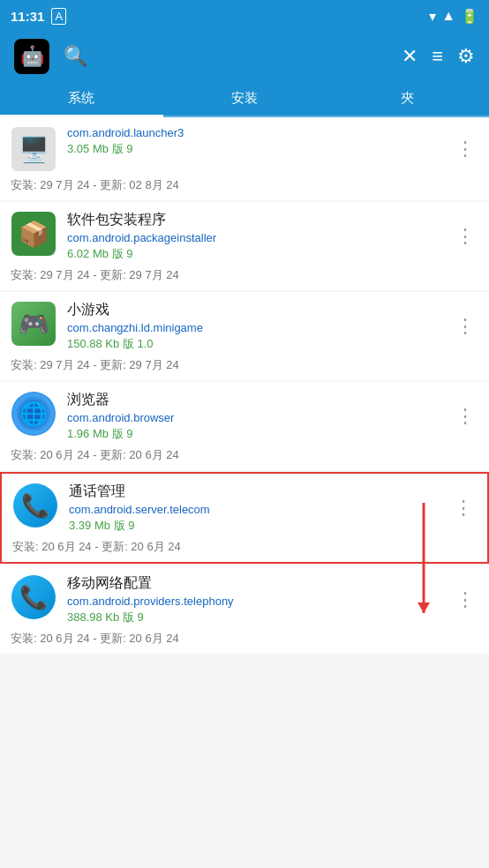  Describe the element at coordinates (244, 99) in the screenshot. I see `tab-bar: 系统 安装 夾` at that location.